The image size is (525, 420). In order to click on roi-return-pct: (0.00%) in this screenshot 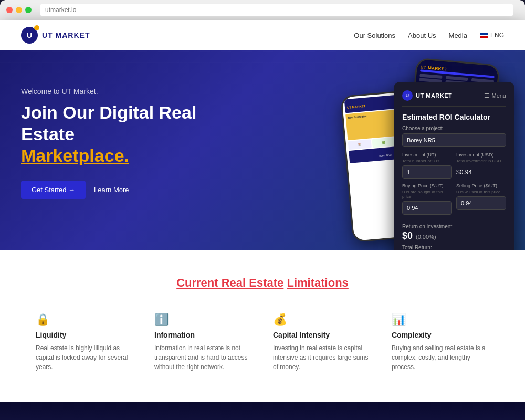, I will do `click(426, 237)`.